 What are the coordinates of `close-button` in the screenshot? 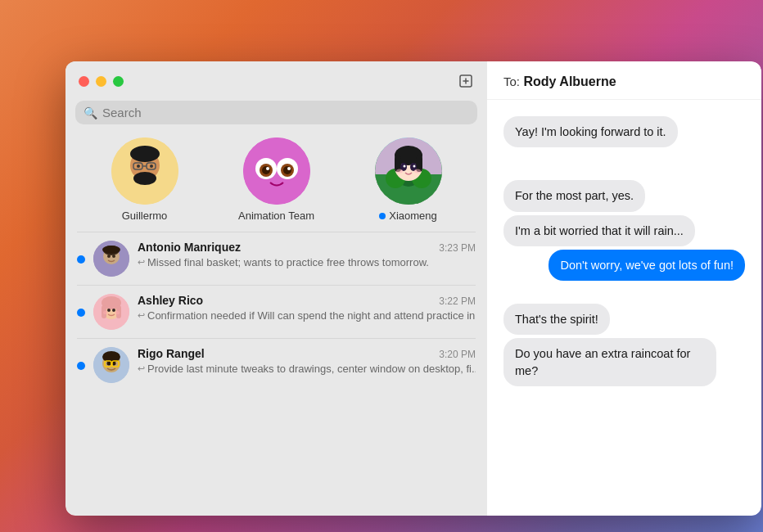 It's located at (84, 82).